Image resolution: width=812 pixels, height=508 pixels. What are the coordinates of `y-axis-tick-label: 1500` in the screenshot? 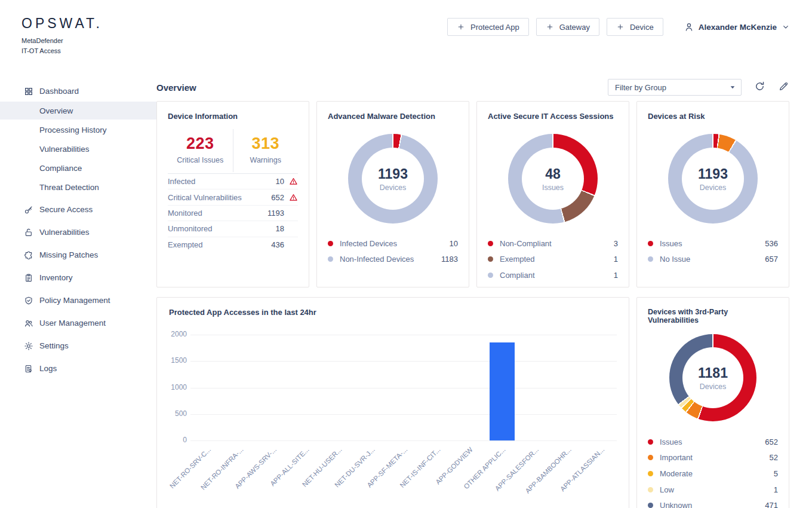 It's located at (177, 360).